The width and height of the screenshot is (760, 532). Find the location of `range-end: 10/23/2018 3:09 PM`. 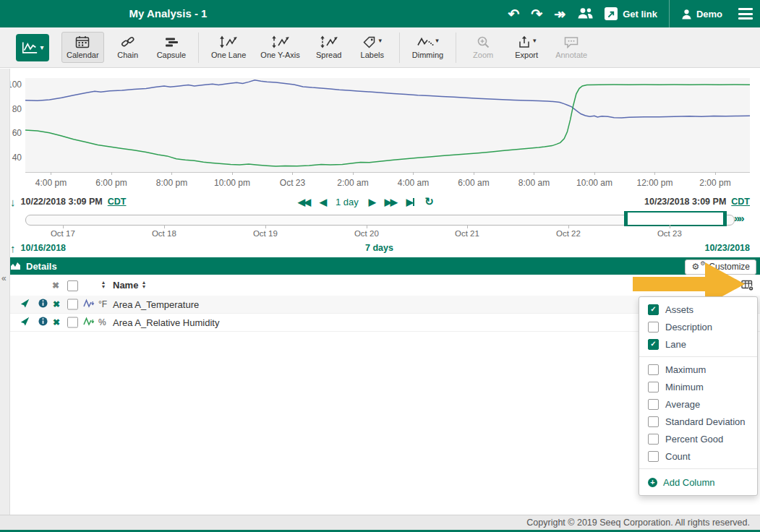

range-end: 10/23/2018 3:09 PM is located at coordinates (686, 202).